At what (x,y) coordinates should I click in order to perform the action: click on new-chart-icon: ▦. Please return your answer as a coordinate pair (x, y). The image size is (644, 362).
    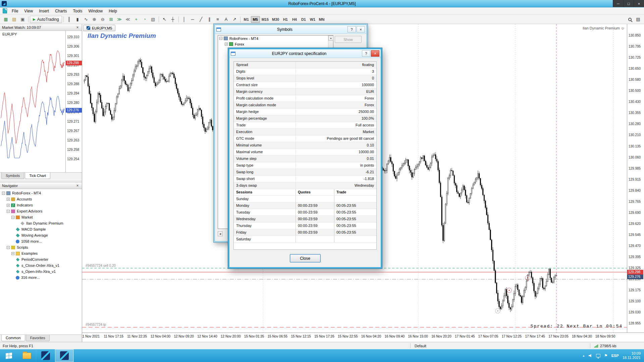
    Looking at the image, I should click on (6, 19).